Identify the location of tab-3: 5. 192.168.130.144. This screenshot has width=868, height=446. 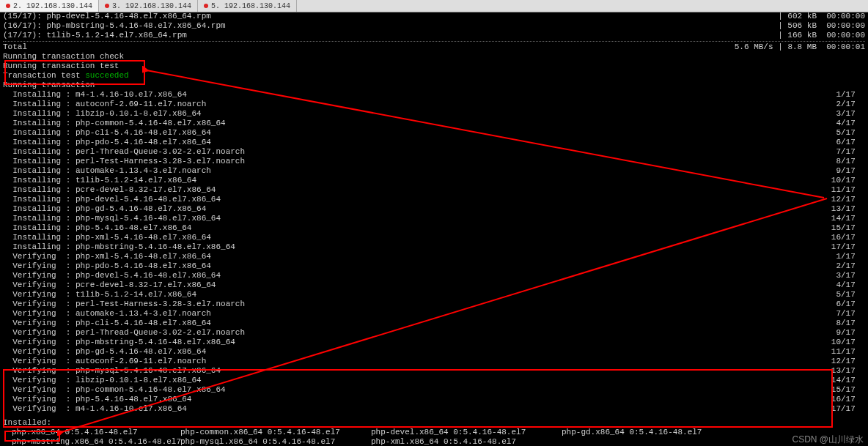
(248, 6).